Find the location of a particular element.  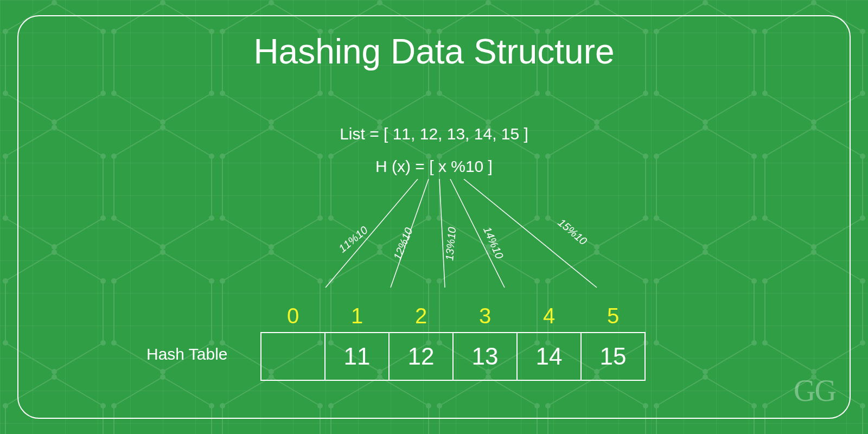

hash-table-cell: 11 is located at coordinates (357, 356).